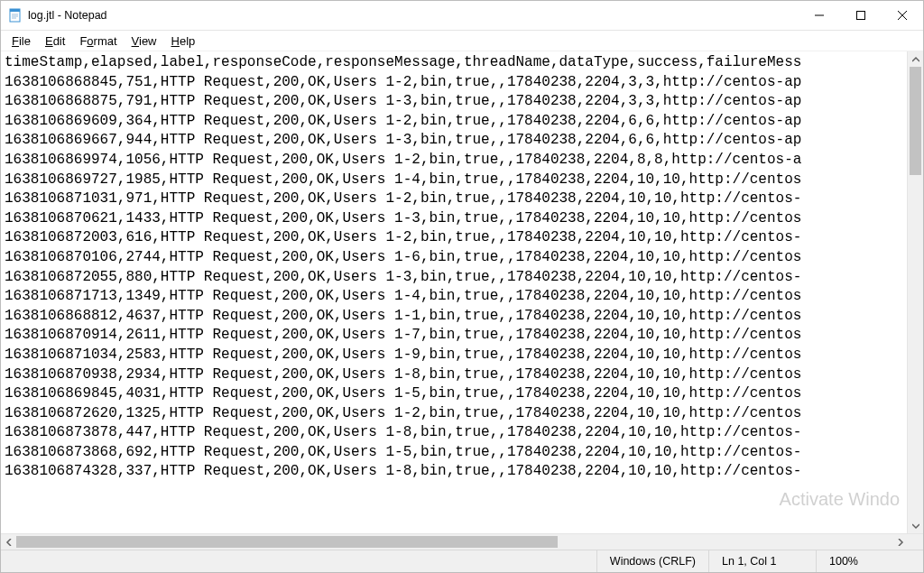 Image resolution: width=924 pixels, height=573 pixels. I want to click on maximize-button, so click(861, 15).